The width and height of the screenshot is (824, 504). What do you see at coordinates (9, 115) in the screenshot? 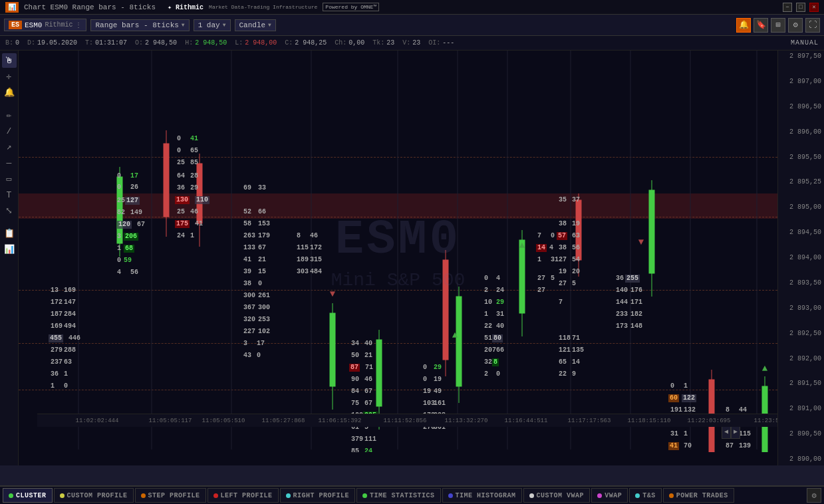
I see `draw-tool: ✏` at bounding box center [9, 115].